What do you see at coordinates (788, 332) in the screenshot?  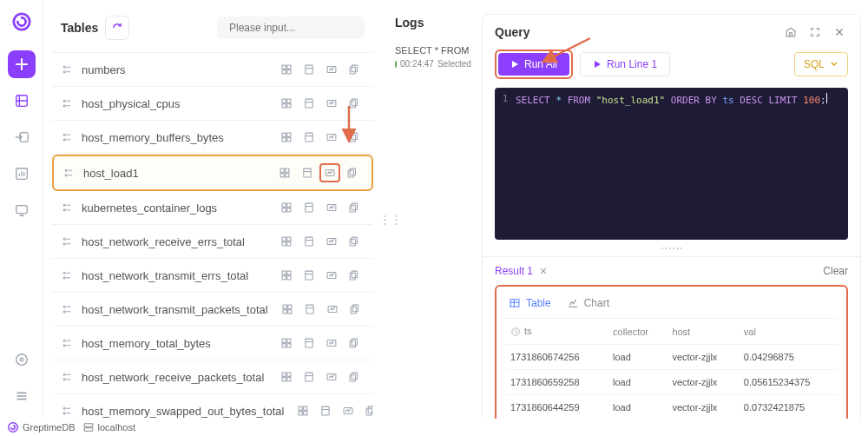 I see `column-header: val` at bounding box center [788, 332].